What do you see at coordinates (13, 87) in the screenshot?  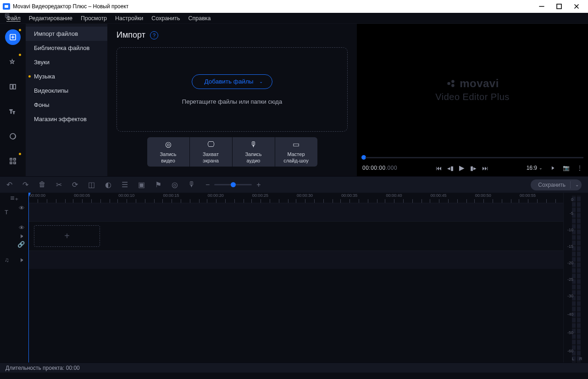 I see `rail-transitions-button` at bounding box center [13, 87].